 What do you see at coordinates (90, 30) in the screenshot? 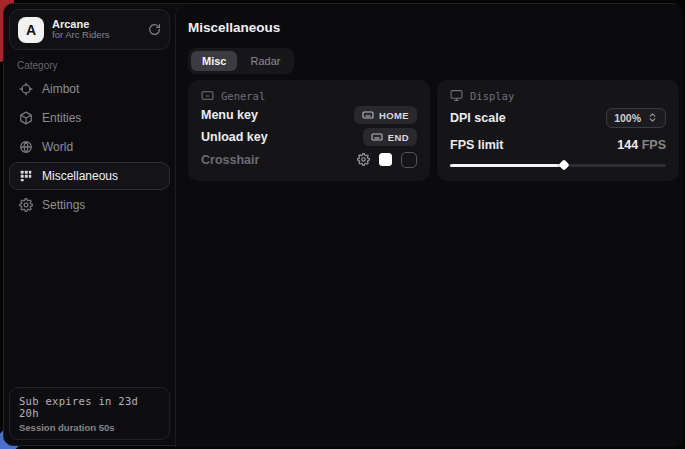
I see `app-header-card: A Arcane for Arc Riders` at bounding box center [90, 30].